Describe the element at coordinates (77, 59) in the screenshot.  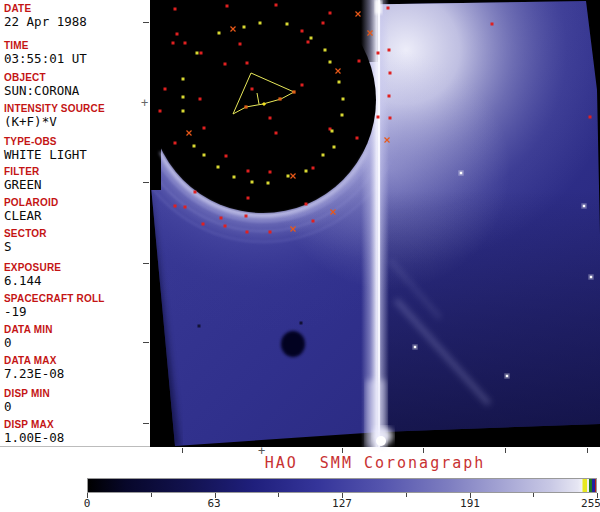
I see `field-value: 03:55:01 UT` at that location.